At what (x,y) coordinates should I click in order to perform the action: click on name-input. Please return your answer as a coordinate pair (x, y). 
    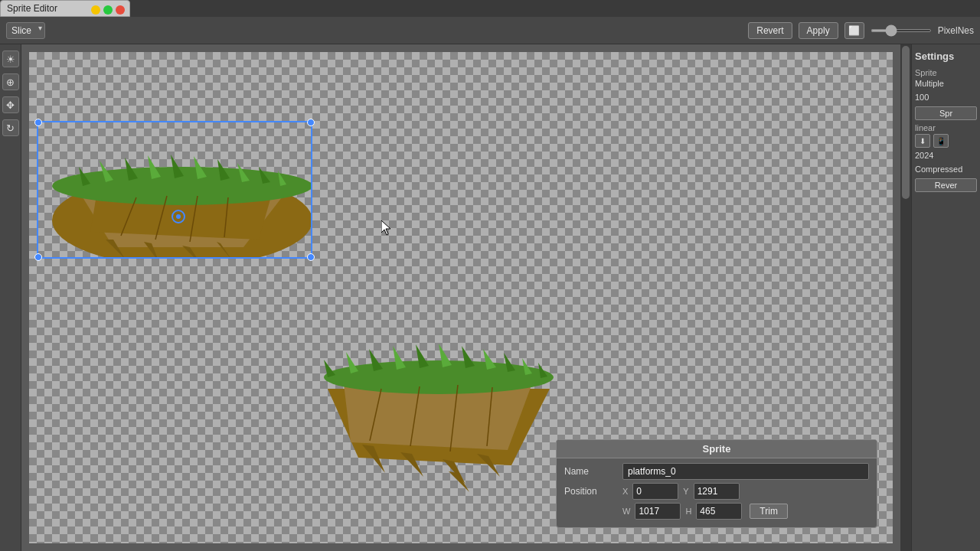
    Looking at the image, I should click on (746, 471).